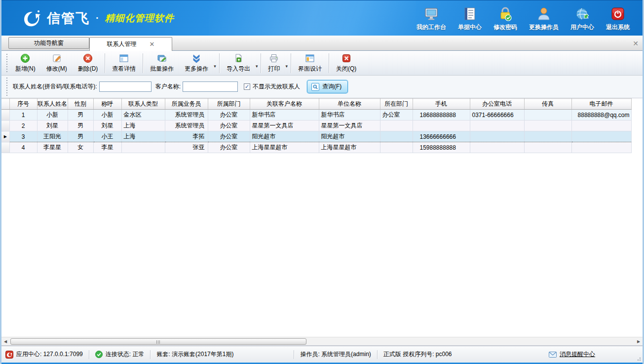 The width and height of the screenshot is (644, 364). Describe the element at coordinates (349, 104) in the screenshot. I see `column-header: 单位名称` at that location.